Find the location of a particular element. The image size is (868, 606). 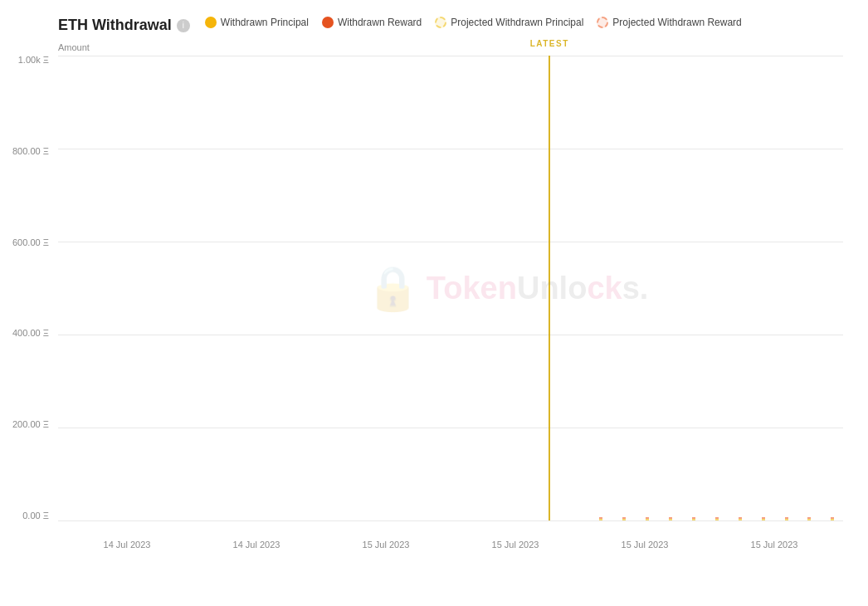

legend-label-withdrawn-reward: Withdrawn Reward is located at coordinates (380, 22).